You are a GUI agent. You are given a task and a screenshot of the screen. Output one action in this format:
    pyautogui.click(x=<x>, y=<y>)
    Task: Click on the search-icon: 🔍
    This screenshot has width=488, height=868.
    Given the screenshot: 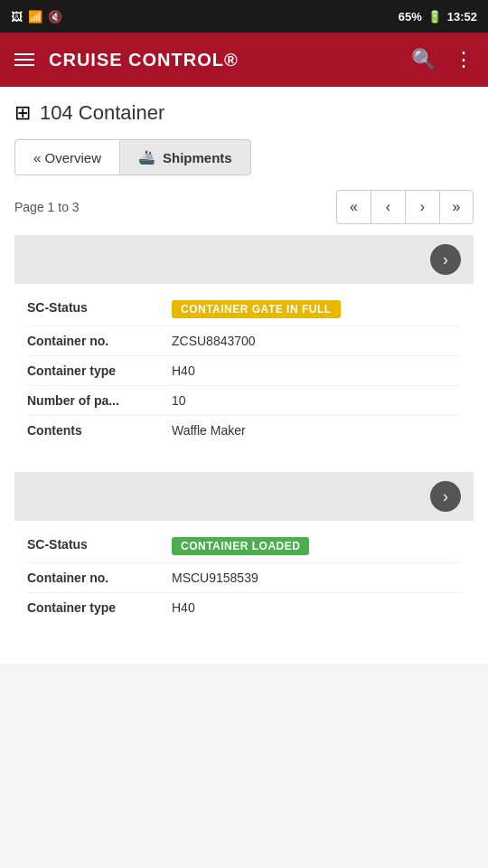 What is the action you would take?
    pyautogui.click(x=423, y=60)
    